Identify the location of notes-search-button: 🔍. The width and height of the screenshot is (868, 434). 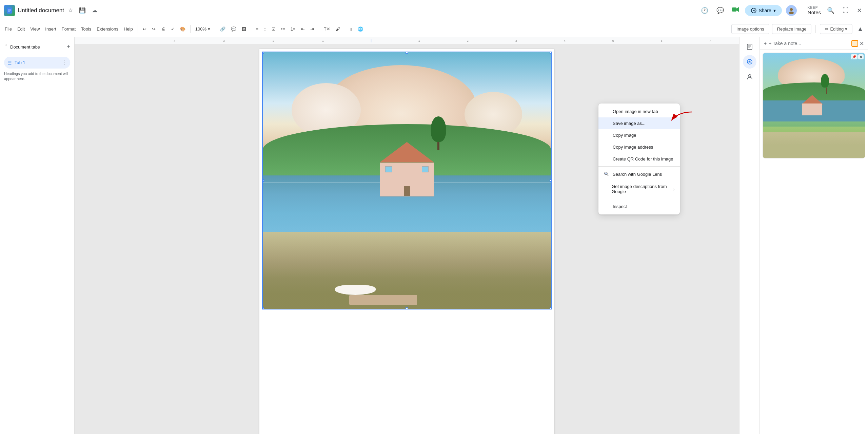
(831, 11).